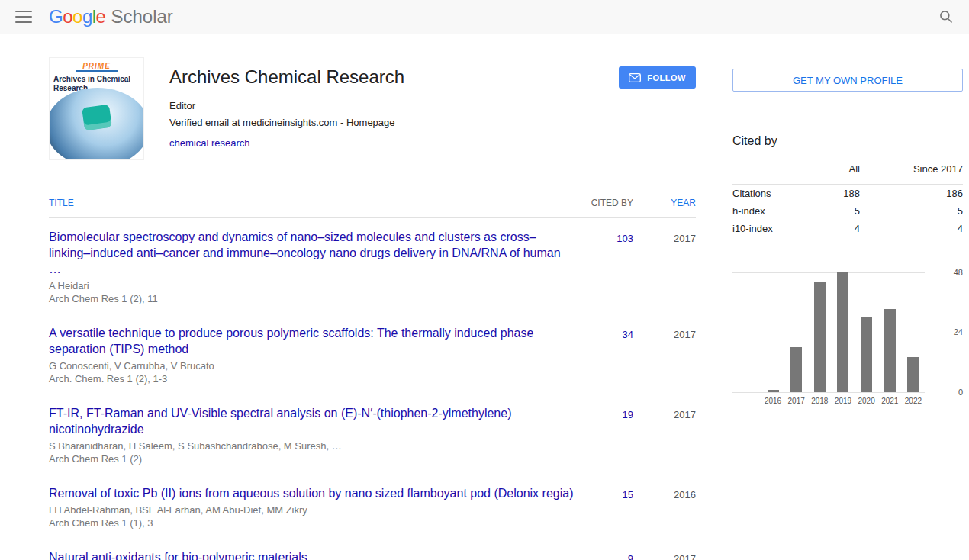 The image size is (969, 560). Describe the element at coordinates (311, 285) in the screenshot. I see `publication-authors: A Heidari` at that location.